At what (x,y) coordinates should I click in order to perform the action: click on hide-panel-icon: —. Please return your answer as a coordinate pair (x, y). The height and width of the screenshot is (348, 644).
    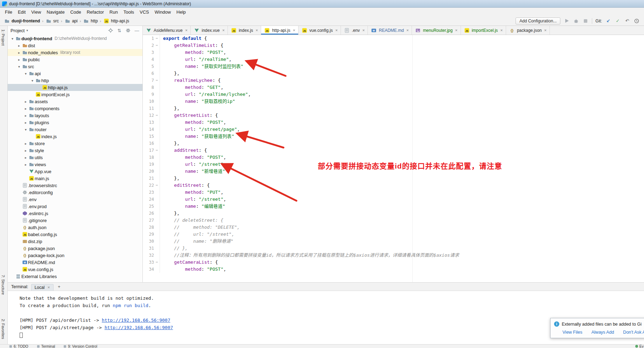
    Looking at the image, I should click on (137, 30).